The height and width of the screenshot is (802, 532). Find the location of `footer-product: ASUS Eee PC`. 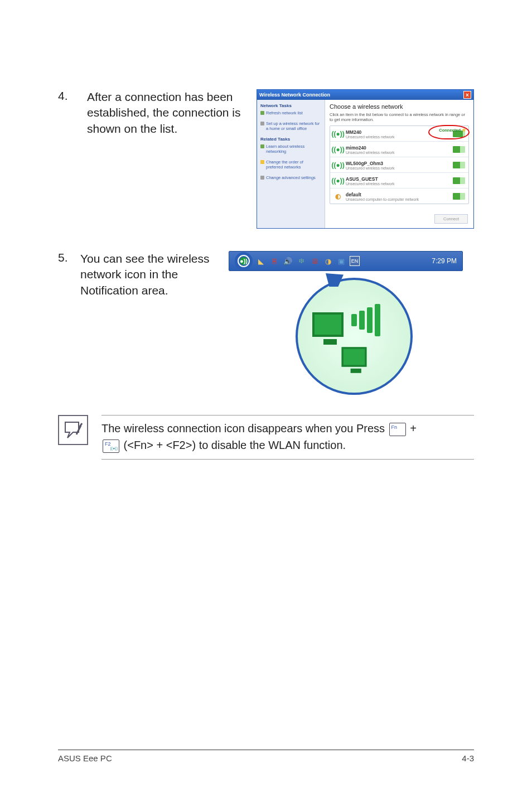

footer-product: ASUS Eee PC is located at coordinates (85, 758).